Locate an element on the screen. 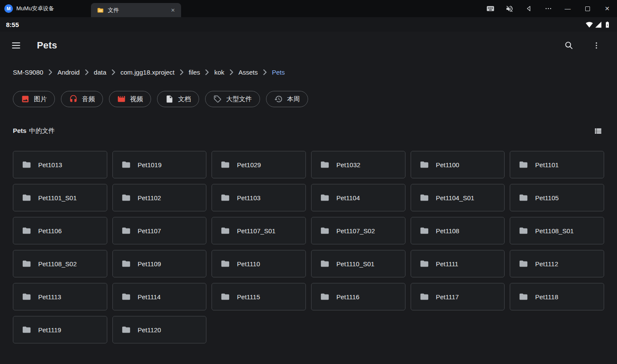  section-folder-name: Pets is located at coordinates (20, 130).